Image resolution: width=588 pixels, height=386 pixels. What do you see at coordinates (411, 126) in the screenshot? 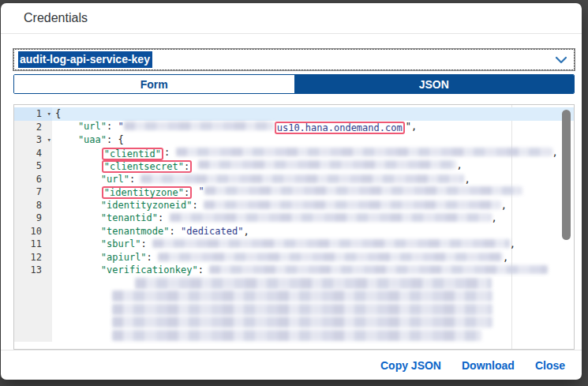
I see `code-token: ",` at bounding box center [411, 126].